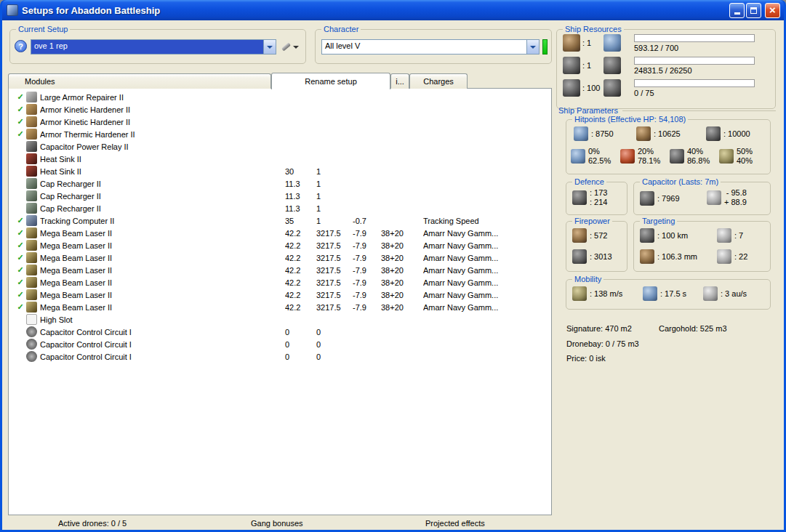 Image resolution: width=786 pixels, height=532 pixels. I want to click on capacitor-power-relay-icon, so click(32, 147).